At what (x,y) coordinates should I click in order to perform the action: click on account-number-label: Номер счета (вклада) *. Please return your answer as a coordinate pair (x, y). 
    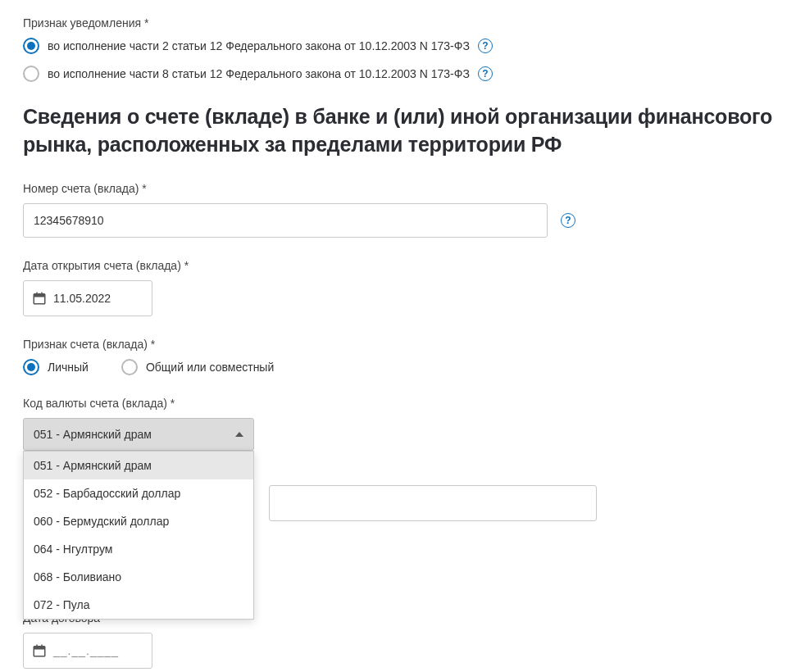
    Looking at the image, I should click on (398, 188).